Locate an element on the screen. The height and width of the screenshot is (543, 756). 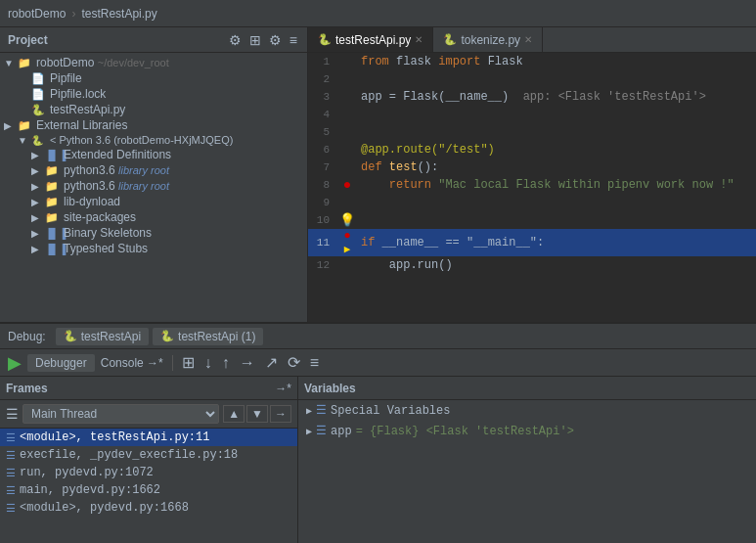
pipfilelock-label: Pipfile.lock is located at coordinates (78, 94).